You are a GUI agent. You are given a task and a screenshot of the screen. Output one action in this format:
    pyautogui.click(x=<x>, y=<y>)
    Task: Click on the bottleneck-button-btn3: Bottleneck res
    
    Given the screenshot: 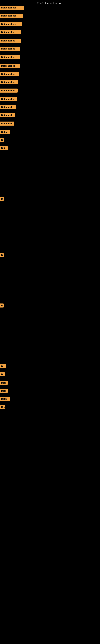 What is the action you would take?
    pyautogui.click(x=11, y=24)
    